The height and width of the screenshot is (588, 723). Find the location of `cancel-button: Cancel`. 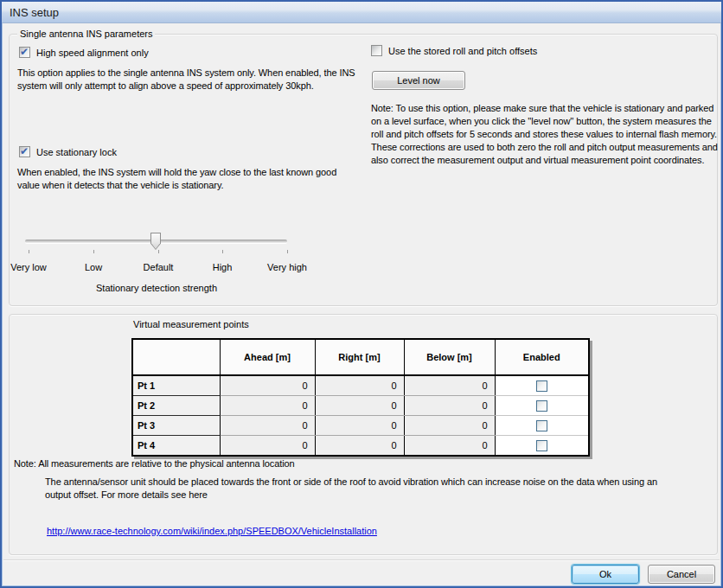

cancel-button: Cancel is located at coordinates (681, 574).